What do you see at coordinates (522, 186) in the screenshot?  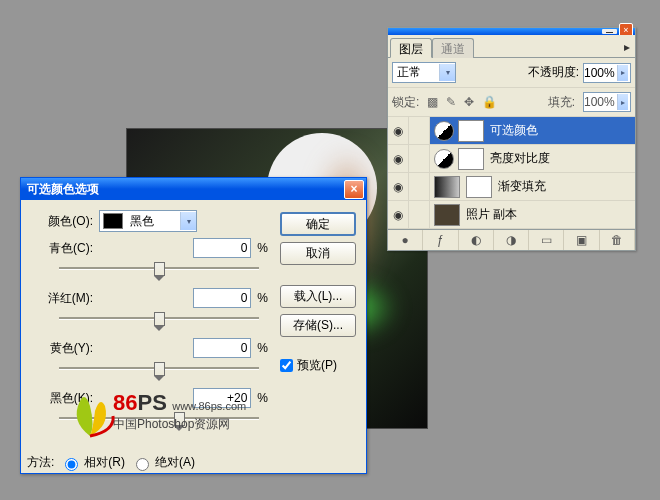 I see `layer-name: 渐变填充` at bounding box center [522, 186].